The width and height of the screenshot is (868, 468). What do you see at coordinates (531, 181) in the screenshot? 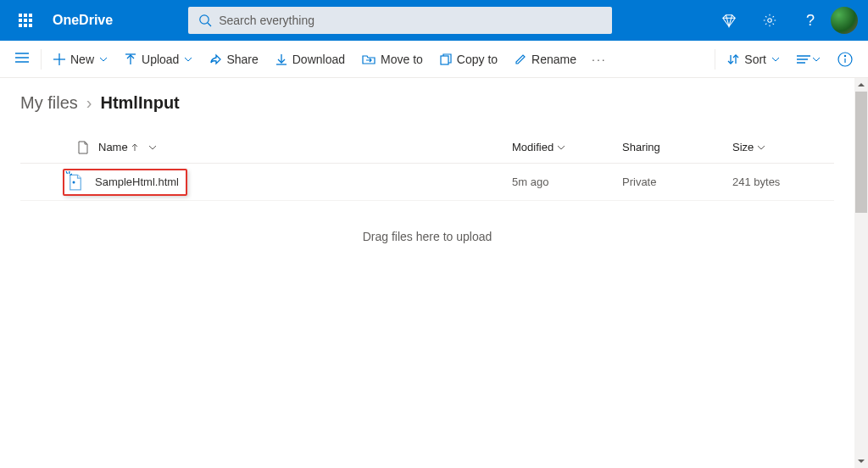
I see `file-modified: 5m ago` at bounding box center [531, 181].